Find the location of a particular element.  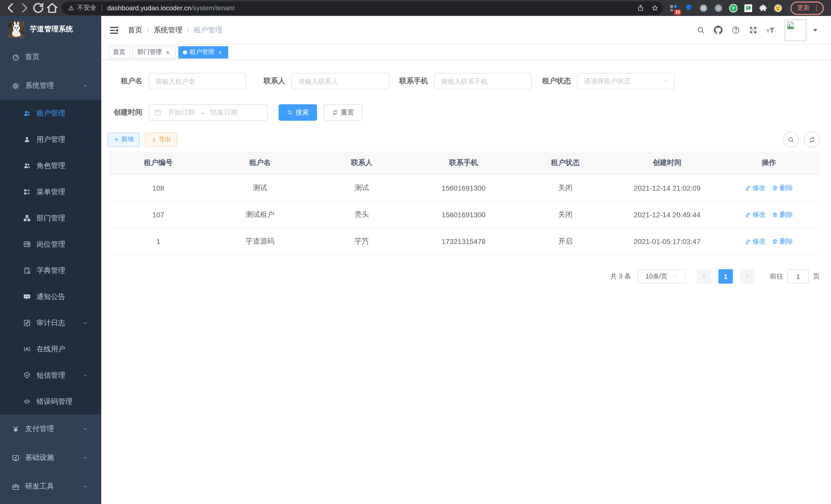

edit-icon is located at coordinates (748, 241).